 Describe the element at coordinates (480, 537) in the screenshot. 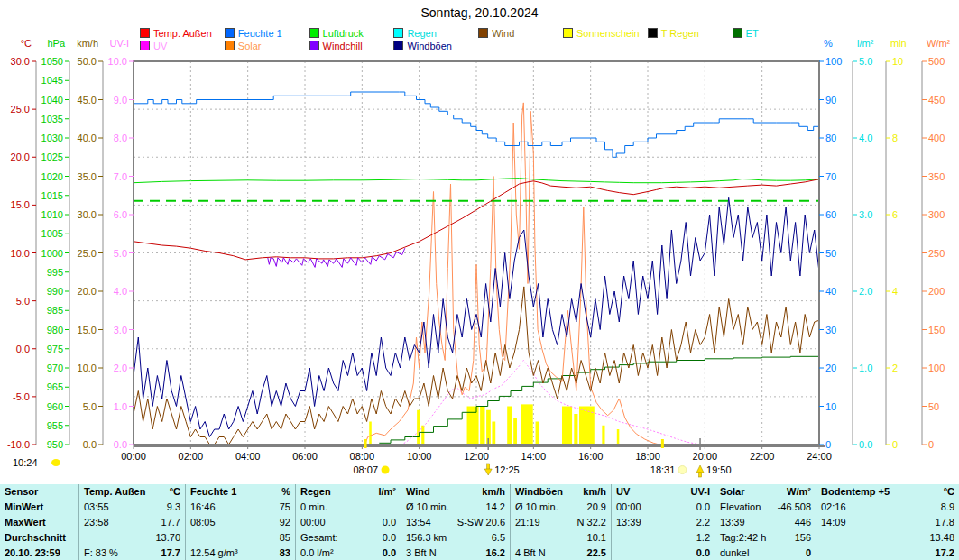

I see `table-row-durchschnitt: Durchschnitt13.7085Gesamt:0.0156.3 km6.5…` at that location.